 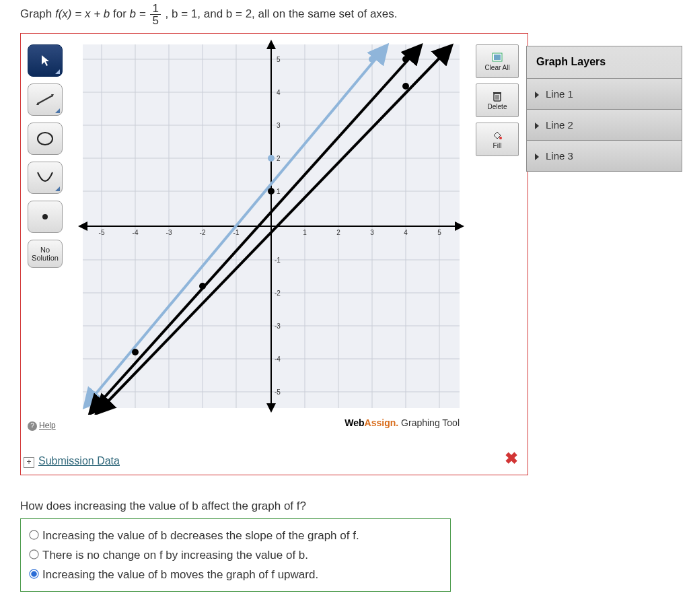 What do you see at coordinates (382, 423) in the screenshot?
I see `t: Assign.` at bounding box center [382, 423].